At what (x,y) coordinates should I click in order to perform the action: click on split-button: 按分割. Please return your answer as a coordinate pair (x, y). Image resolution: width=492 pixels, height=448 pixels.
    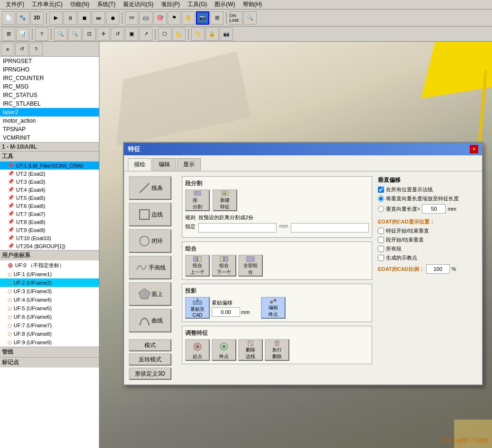
    Looking at the image, I should click on (197, 200).